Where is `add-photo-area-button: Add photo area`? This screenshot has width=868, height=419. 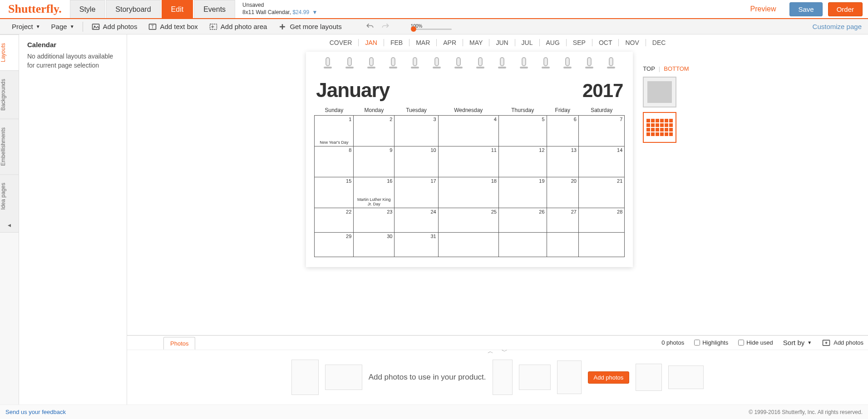
add-photo-area-button: Add photo area is located at coordinates (238, 27).